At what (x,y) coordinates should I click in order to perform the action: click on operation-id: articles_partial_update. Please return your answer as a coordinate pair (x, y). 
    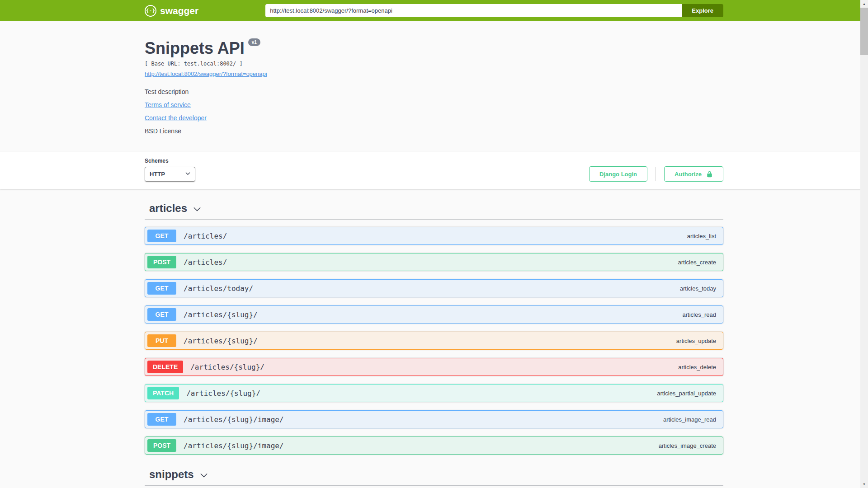
    Looking at the image, I should click on (686, 393).